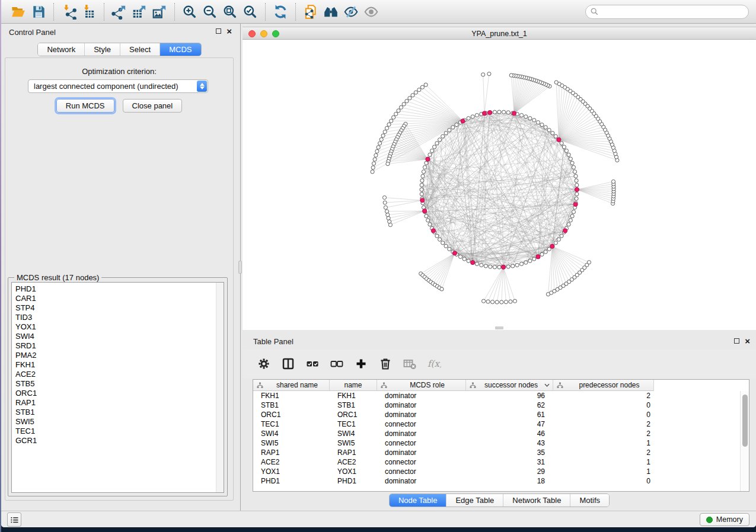 This screenshot has height=532, width=756. I want to click on delete-columns-button, so click(385, 364).